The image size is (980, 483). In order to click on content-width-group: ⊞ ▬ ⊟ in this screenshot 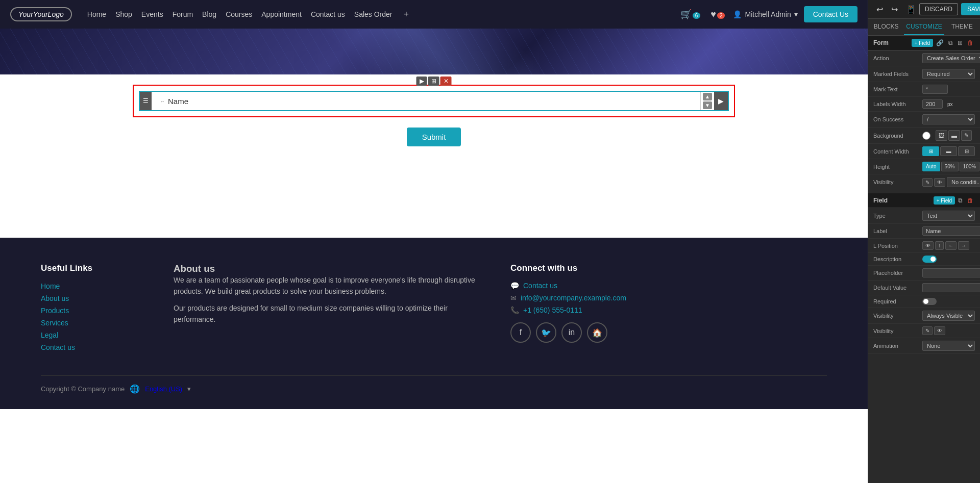, I will do `click(948, 151)`.